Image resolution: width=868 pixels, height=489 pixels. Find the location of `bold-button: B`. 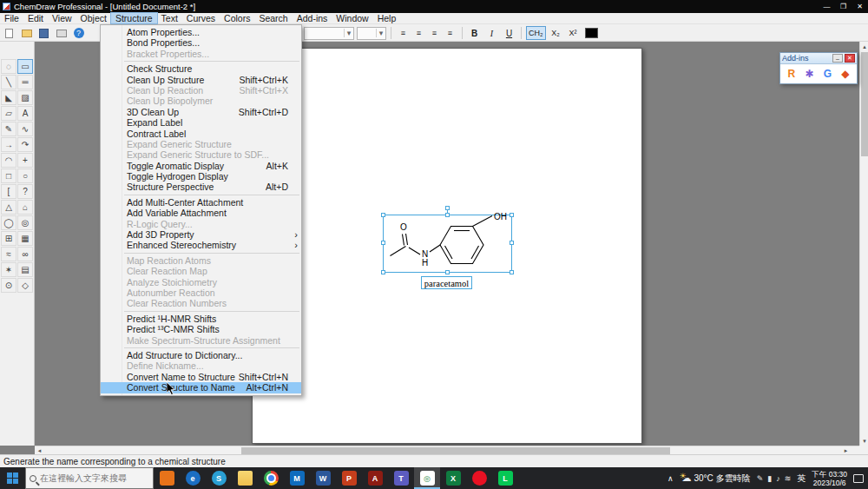

bold-button: B is located at coordinates (474, 33).